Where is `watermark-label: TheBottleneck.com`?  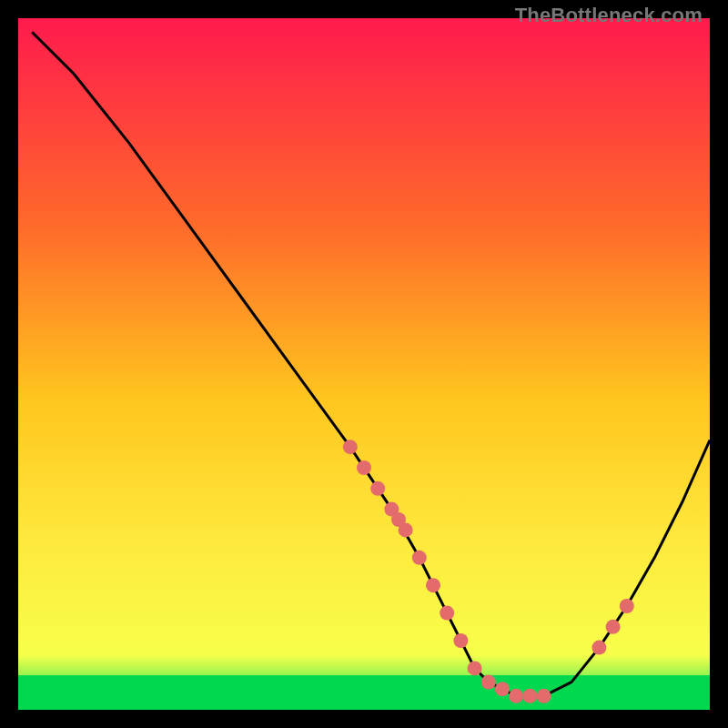
watermark-label: TheBottleneck.com is located at coordinates (609, 15).